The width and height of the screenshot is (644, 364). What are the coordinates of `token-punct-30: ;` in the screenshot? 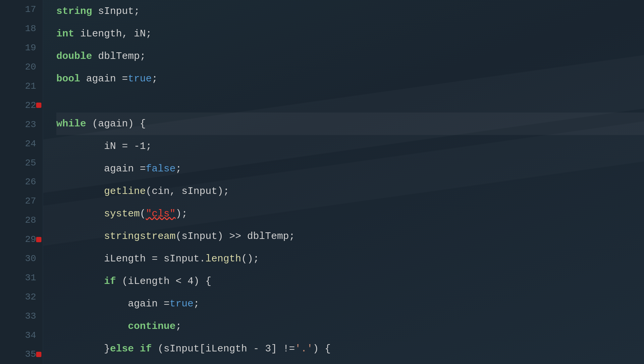 It's located at (196, 304).